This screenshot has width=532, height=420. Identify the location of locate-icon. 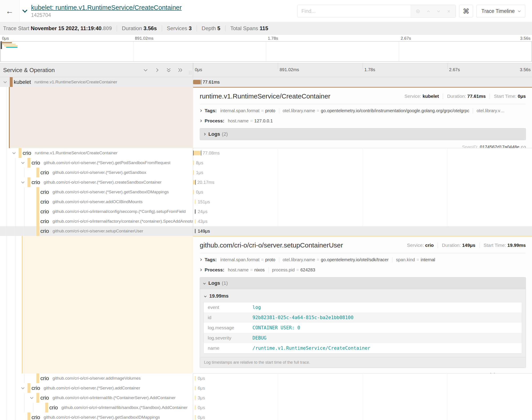
(418, 11).